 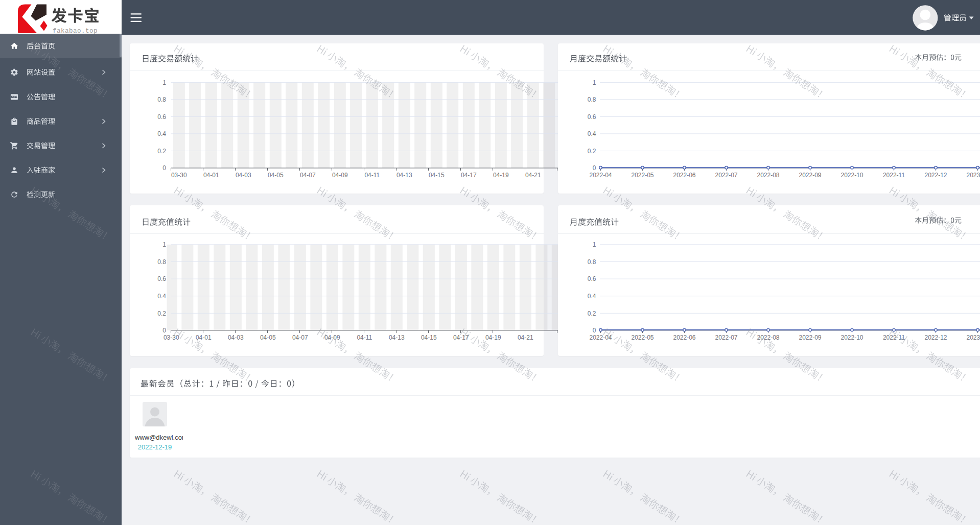 I want to click on svg-text: www@dkewl.com, so click(x=161, y=437).